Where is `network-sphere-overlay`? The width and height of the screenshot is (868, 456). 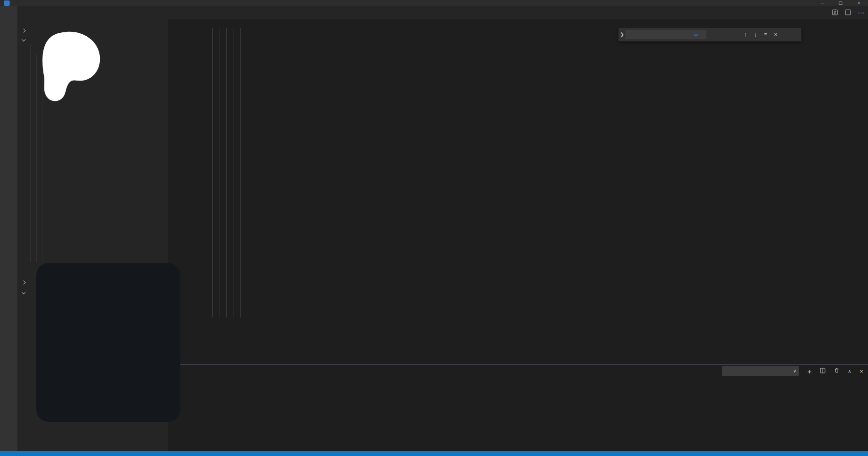
network-sphere-overlay is located at coordinates (108, 343).